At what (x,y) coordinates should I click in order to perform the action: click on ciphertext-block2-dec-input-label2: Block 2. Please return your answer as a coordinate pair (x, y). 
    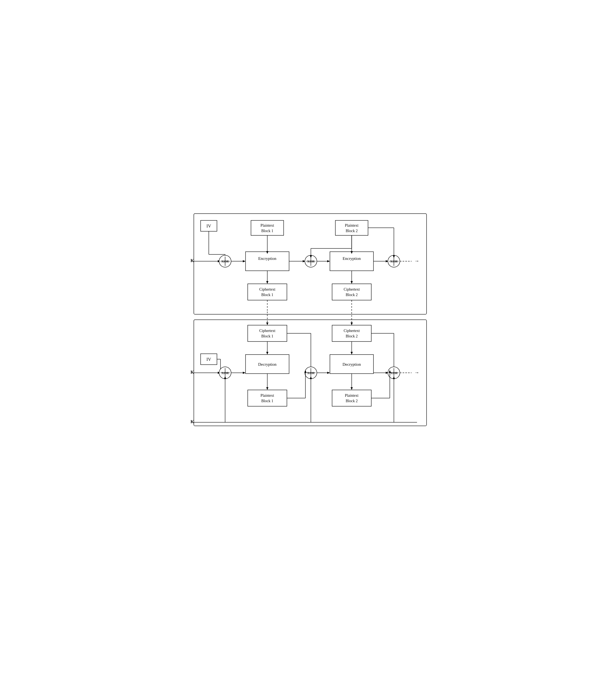
    Looking at the image, I should click on (352, 336).